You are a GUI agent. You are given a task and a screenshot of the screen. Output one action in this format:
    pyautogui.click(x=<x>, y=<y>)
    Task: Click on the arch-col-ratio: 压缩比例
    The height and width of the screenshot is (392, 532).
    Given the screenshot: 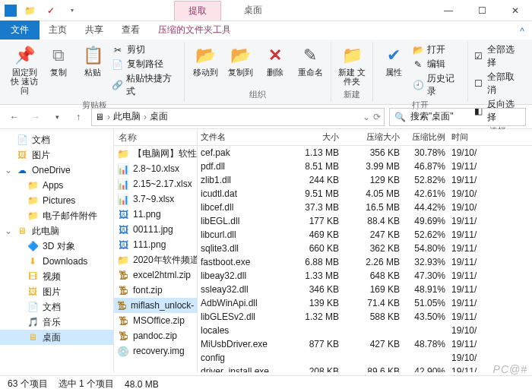 What is the action you would take?
    pyautogui.click(x=426, y=137)
    